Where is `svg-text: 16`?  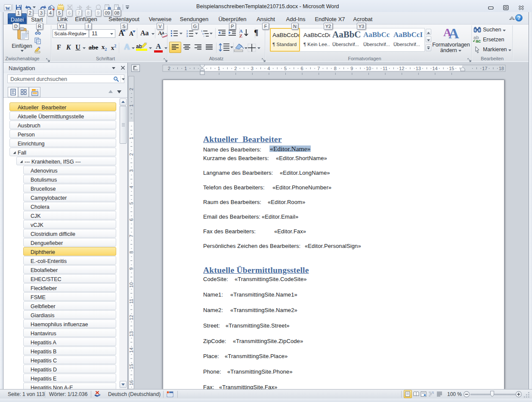
svg-text: 16 is located at coordinates (131, 383).